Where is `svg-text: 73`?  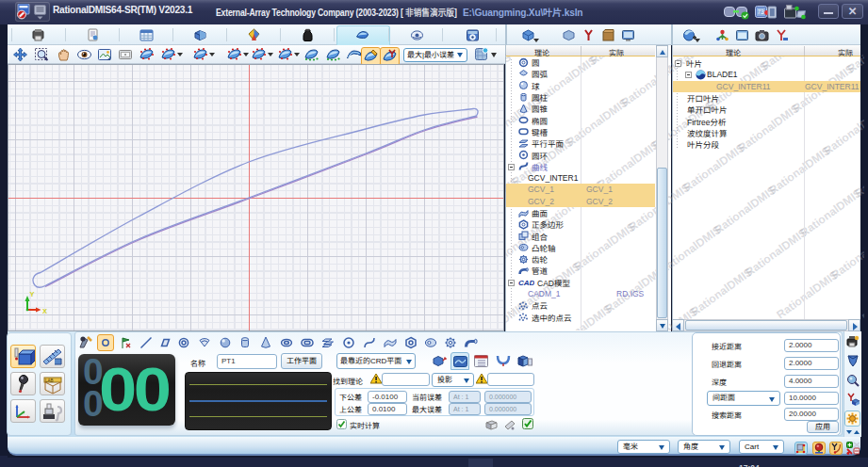
svg-text: 73 is located at coordinates (762, 11).